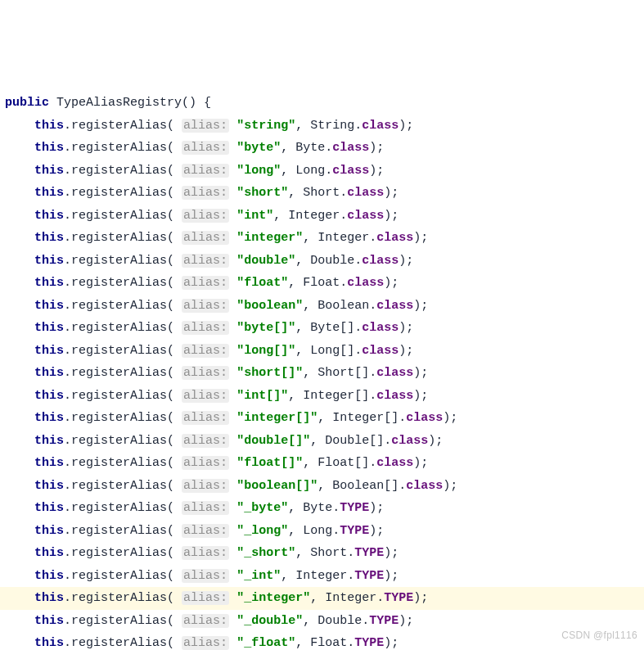 This screenshot has height=650, width=644. What do you see at coordinates (314, 216) in the screenshot?
I see `class-reference: Integer` at bounding box center [314, 216].